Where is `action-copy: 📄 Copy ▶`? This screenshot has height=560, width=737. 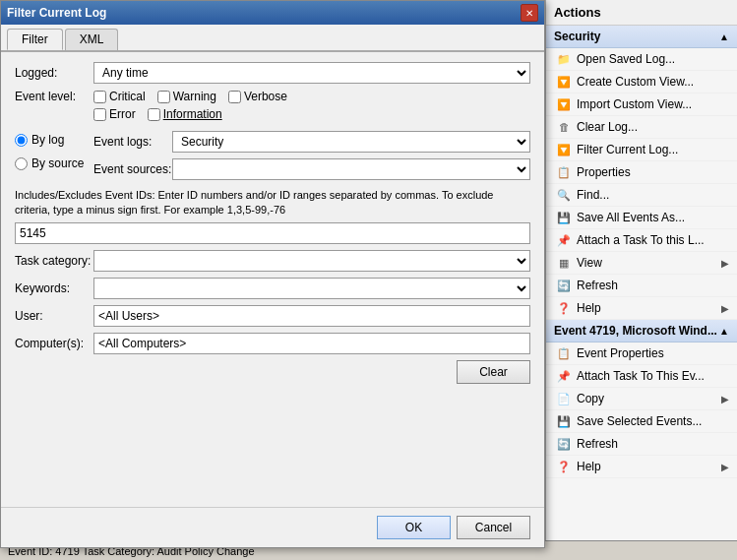
action-copy: 📄 Copy ▶ is located at coordinates (642, 400).